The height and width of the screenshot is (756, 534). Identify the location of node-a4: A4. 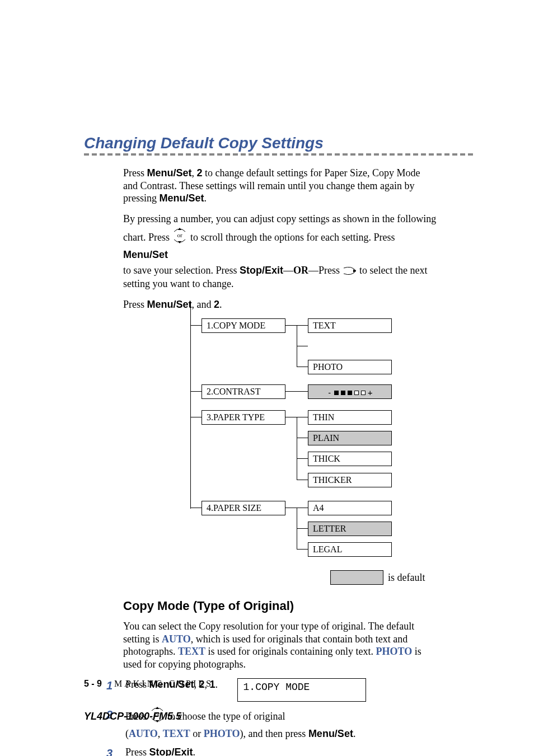
(350, 508).